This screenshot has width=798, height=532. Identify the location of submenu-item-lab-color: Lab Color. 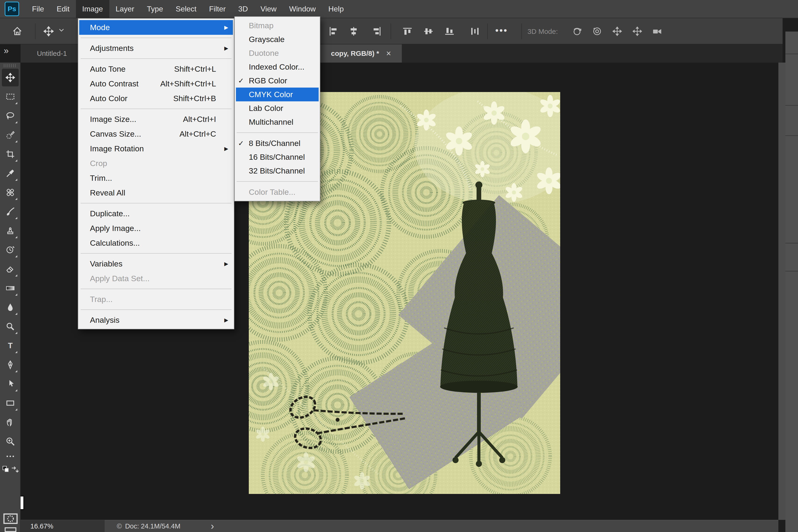
(278, 108).